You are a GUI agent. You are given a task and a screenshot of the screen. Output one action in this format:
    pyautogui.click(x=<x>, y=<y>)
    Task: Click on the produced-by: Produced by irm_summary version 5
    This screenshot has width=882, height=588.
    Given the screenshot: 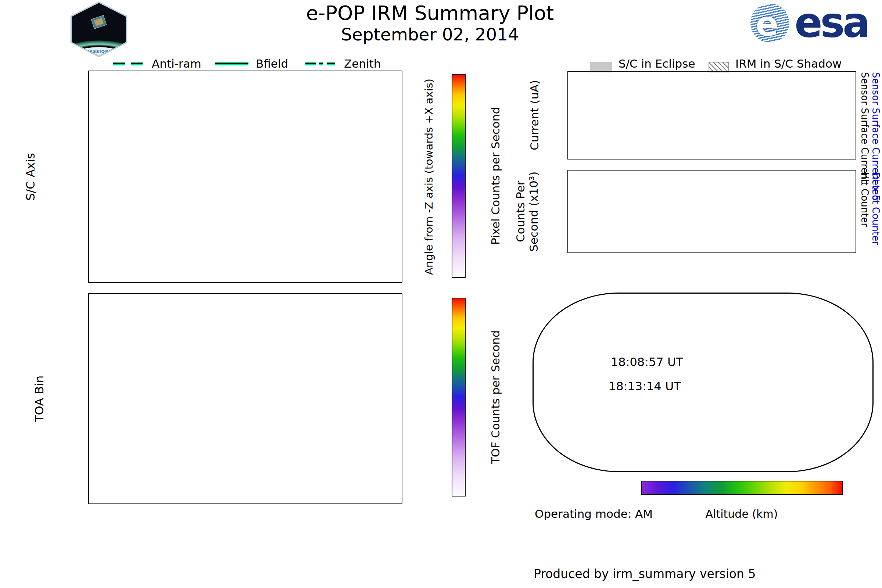 What is the action you would take?
    pyautogui.click(x=645, y=574)
    